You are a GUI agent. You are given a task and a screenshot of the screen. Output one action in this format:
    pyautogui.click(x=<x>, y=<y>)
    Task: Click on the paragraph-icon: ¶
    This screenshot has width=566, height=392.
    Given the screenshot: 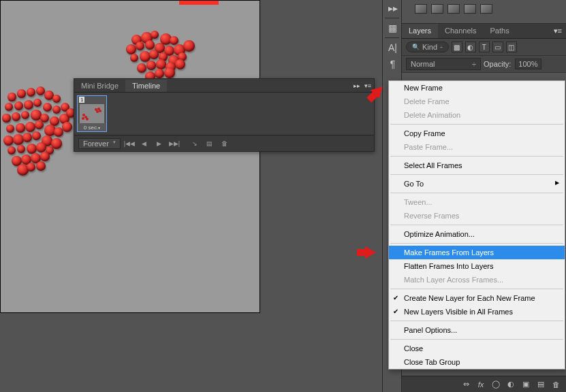 What is the action you would take?
    pyautogui.click(x=392, y=64)
    